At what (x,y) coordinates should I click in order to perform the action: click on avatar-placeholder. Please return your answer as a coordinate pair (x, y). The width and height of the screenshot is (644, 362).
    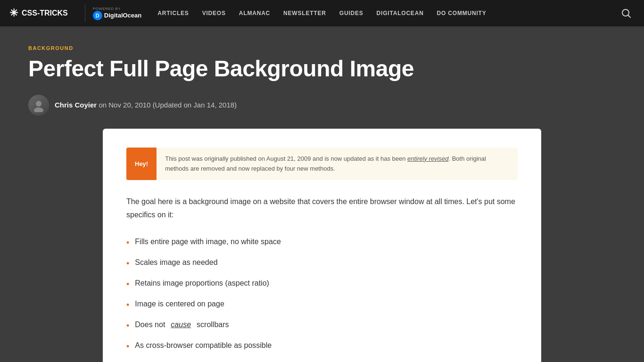
    Looking at the image, I should click on (39, 105).